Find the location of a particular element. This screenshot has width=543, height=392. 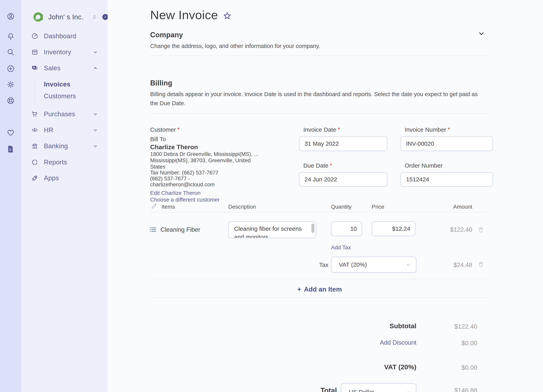

icon-rail is located at coordinates (11, 196).